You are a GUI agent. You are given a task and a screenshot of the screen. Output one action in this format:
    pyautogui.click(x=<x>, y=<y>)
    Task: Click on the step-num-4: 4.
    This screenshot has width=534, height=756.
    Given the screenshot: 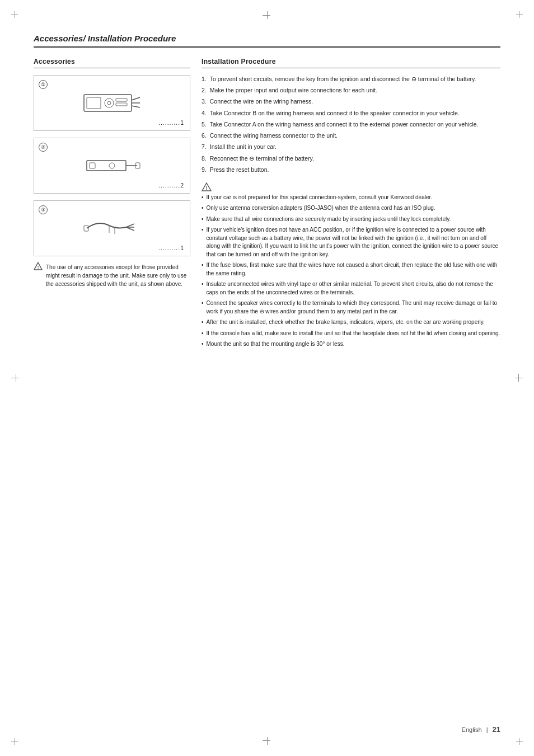 What is the action you would take?
    pyautogui.click(x=204, y=113)
    